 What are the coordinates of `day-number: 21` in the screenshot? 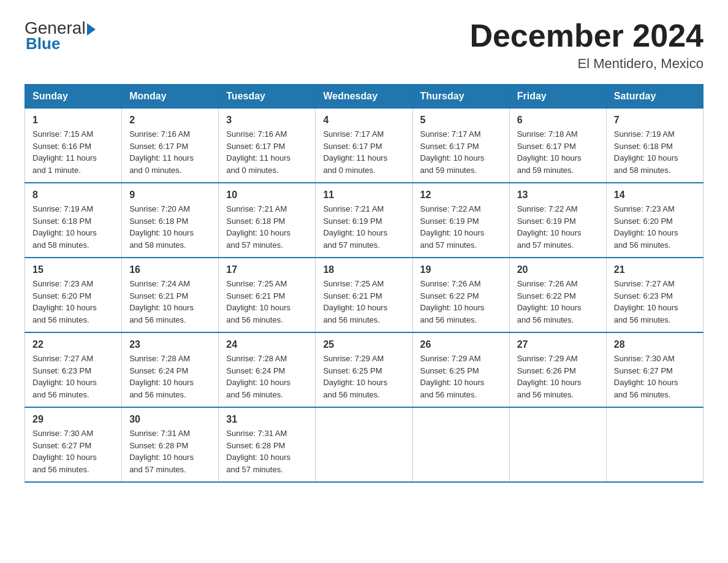 It's located at (654, 270).